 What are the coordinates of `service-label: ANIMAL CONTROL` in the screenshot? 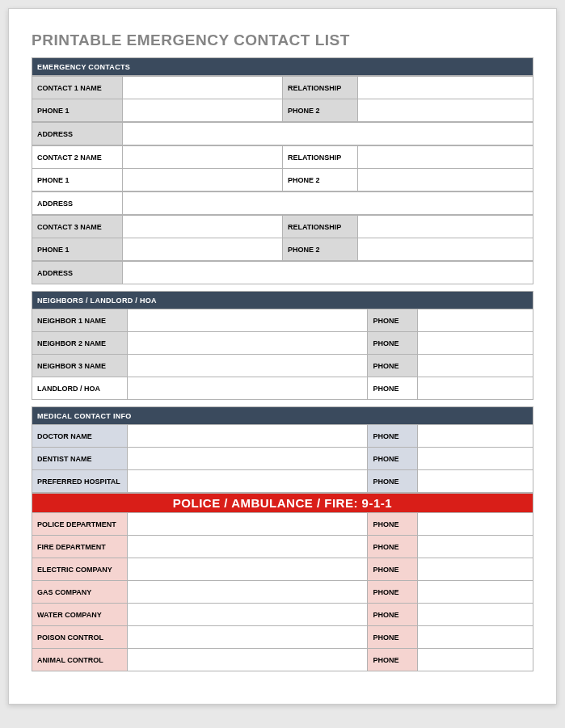 It's located at (80, 660).